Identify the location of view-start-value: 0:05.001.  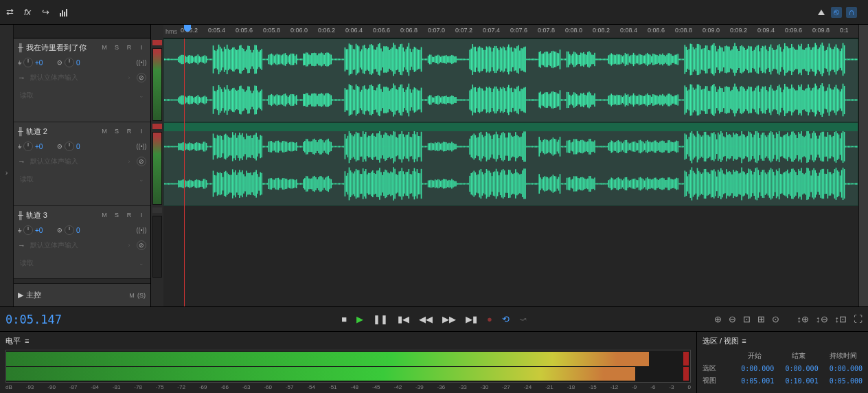
(755, 381).